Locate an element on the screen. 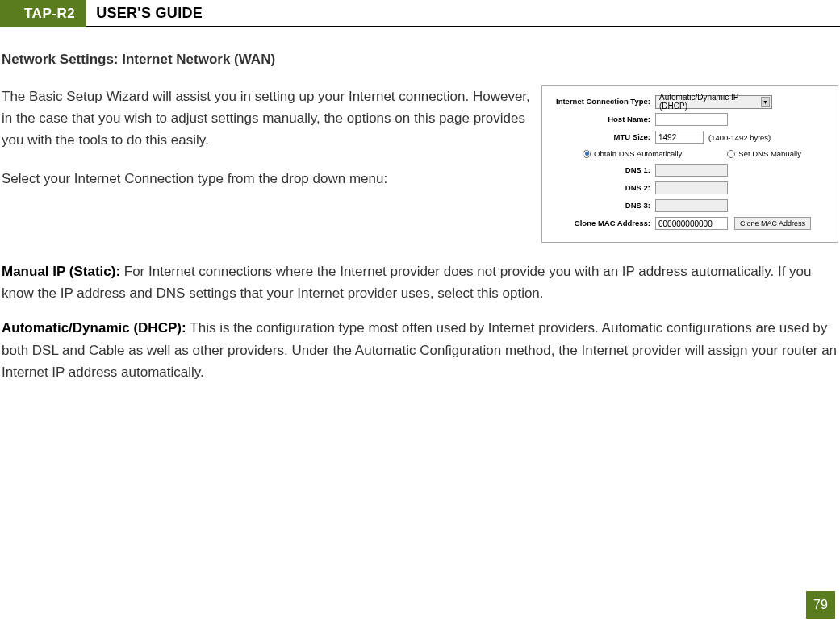  connection-type-select: Automatic/Dynamic IP (DHCP) ▼ is located at coordinates (713, 102).